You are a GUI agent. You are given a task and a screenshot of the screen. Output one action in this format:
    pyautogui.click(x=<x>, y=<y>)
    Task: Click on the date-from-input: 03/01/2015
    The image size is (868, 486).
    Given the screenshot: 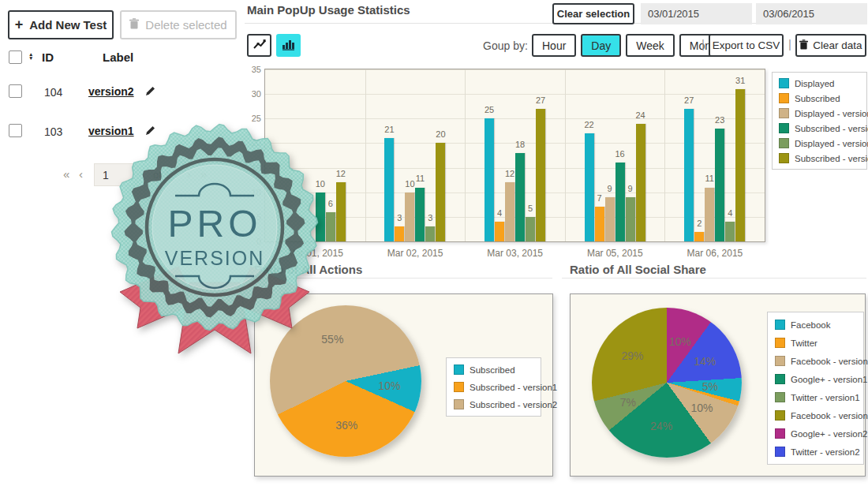 What is the action you would take?
    pyautogui.click(x=696, y=14)
    